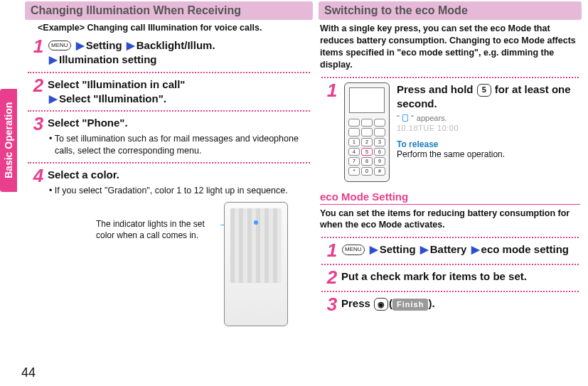  Describe the element at coordinates (367, 100) in the screenshot. I see `phone-screen-icon` at that location.